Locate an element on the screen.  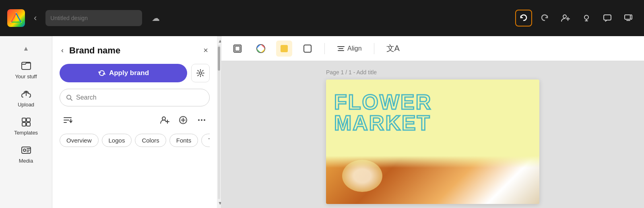
scrollbar-up: ▲ is located at coordinates (219, 41).